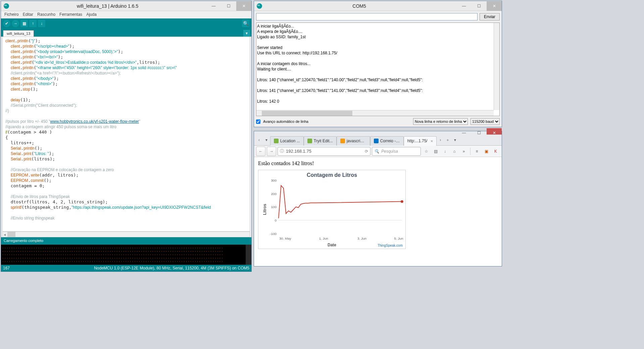 The width and height of the screenshot is (644, 349). Describe the element at coordinates (46, 15) in the screenshot. I see `menu-rascunho: Rascunho` at that location.